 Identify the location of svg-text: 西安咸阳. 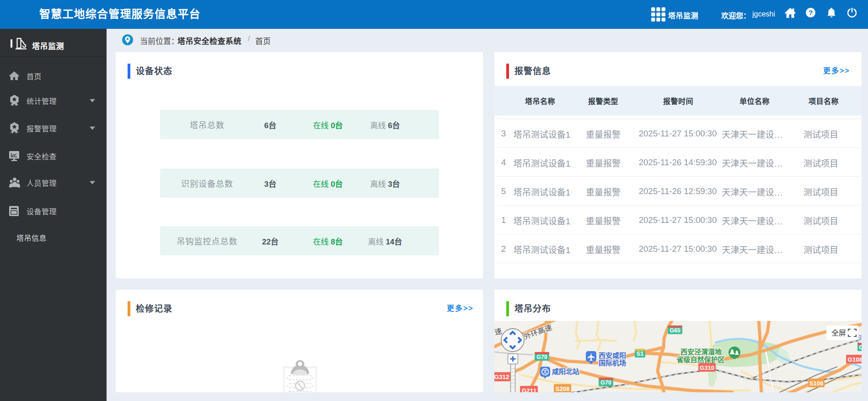
(612, 355).